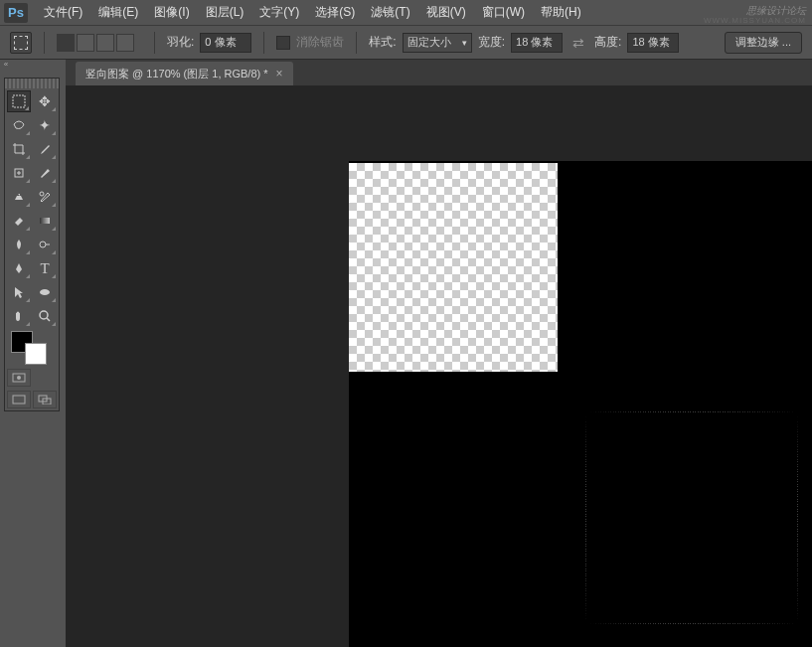 Image resolution: width=812 pixels, height=647 pixels. What do you see at coordinates (19, 101) in the screenshot?
I see `marquee-tool-icon` at bounding box center [19, 101].